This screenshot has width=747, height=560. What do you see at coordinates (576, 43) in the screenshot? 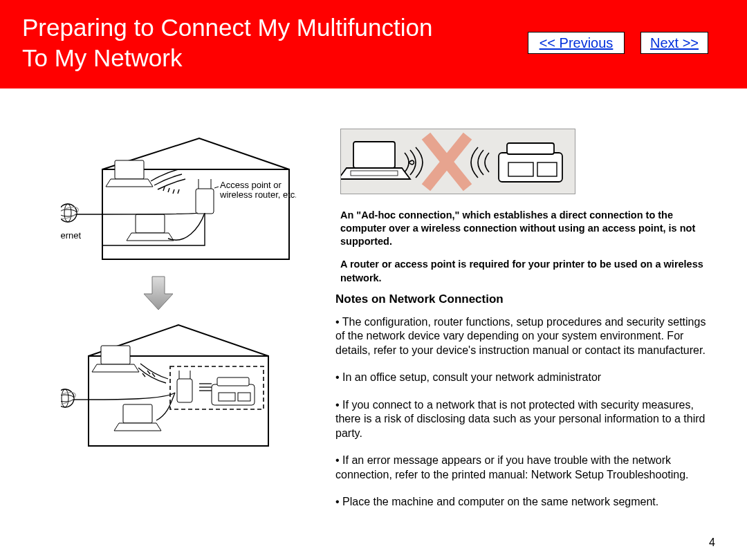
I see `previous-link: << Previous` at bounding box center [576, 43].